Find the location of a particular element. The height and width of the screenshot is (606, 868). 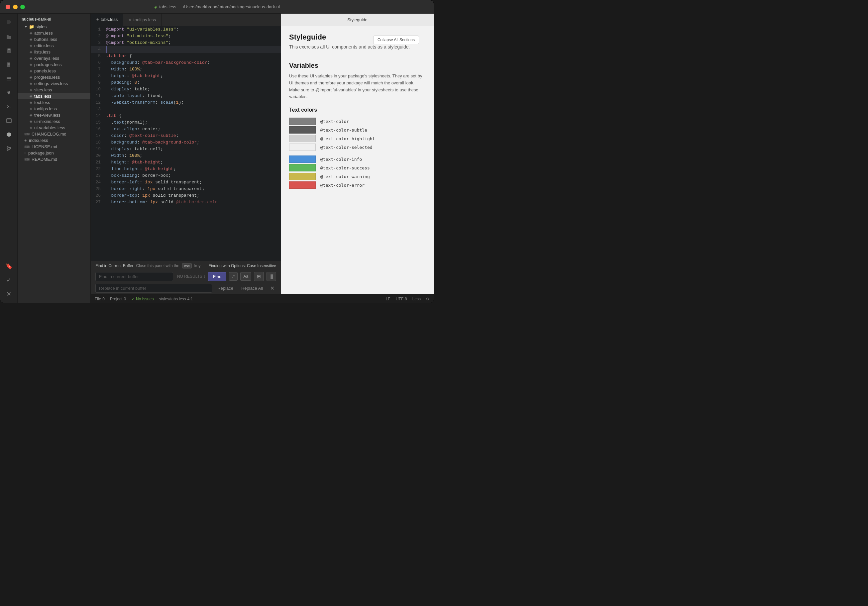

sidebar-item-lists-less: ◈ lists.less is located at coordinates (54, 52).